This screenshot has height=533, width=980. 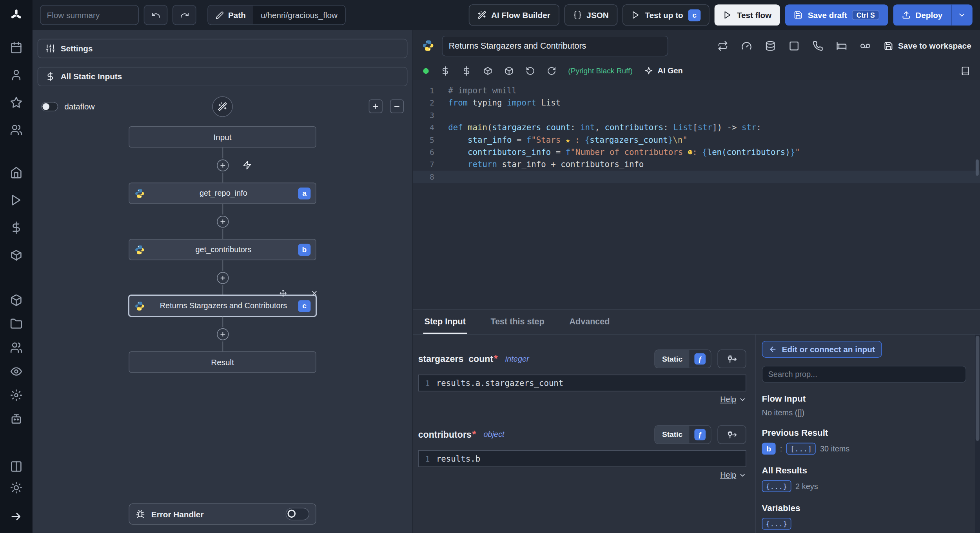 I want to click on edit-or-connect-button: Edit or connect an input, so click(x=822, y=349).